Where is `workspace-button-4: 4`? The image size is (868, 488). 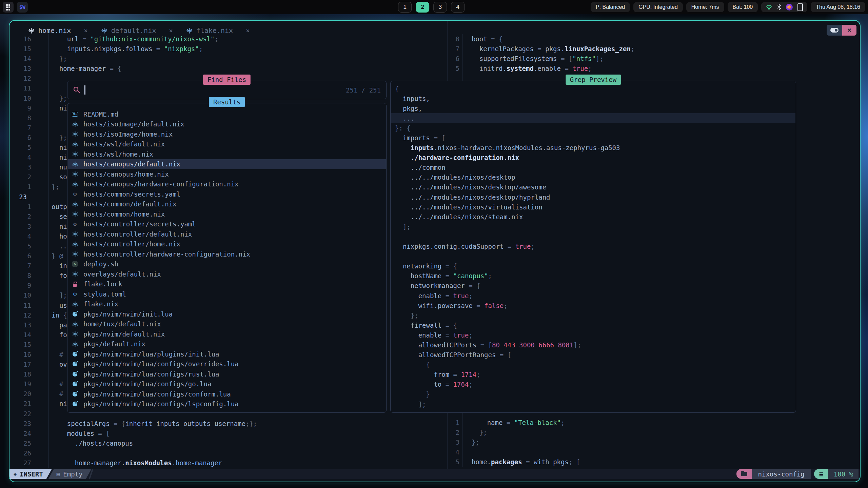
workspace-button-4: 4 is located at coordinates (458, 7).